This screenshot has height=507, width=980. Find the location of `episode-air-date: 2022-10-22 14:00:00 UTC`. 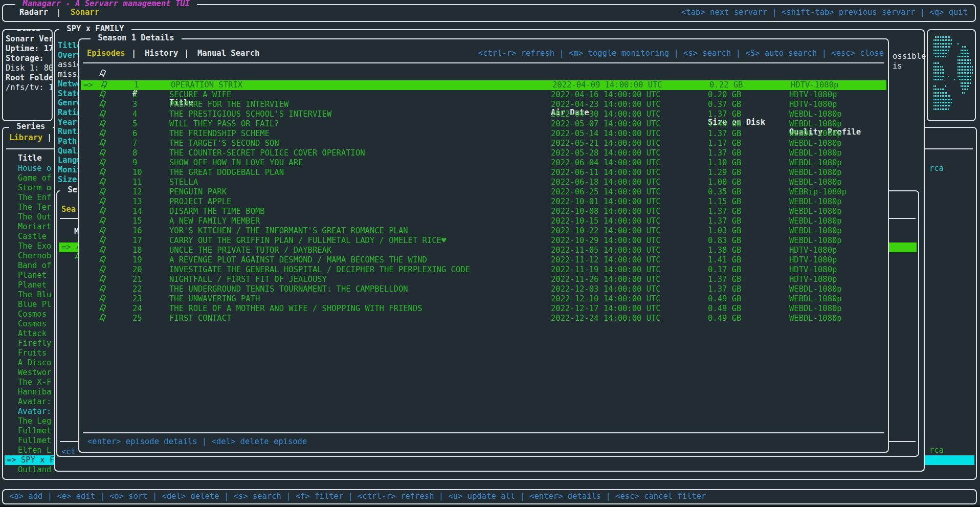

episode-air-date: 2022-10-22 14:00:00 UTC is located at coordinates (606, 231).